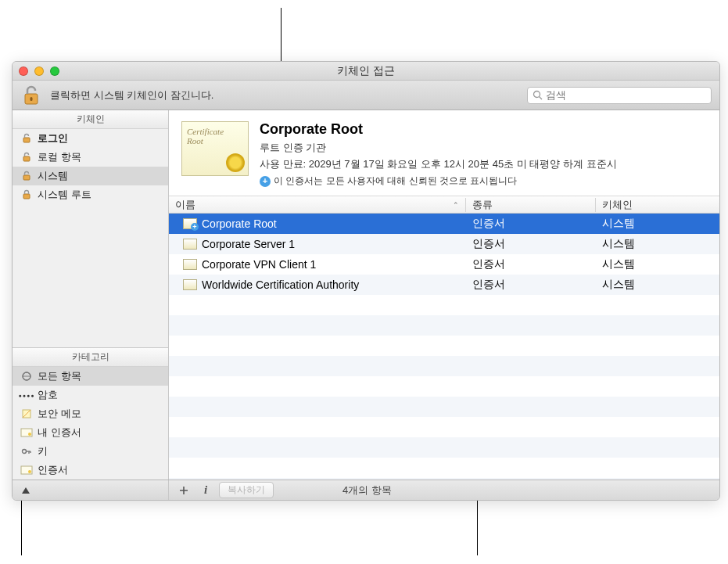 This screenshot has height=564, width=728. What do you see at coordinates (64, 195) in the screenshot?
I see `keychain-label: 시스템 루트` at bounding box center [64, 195].